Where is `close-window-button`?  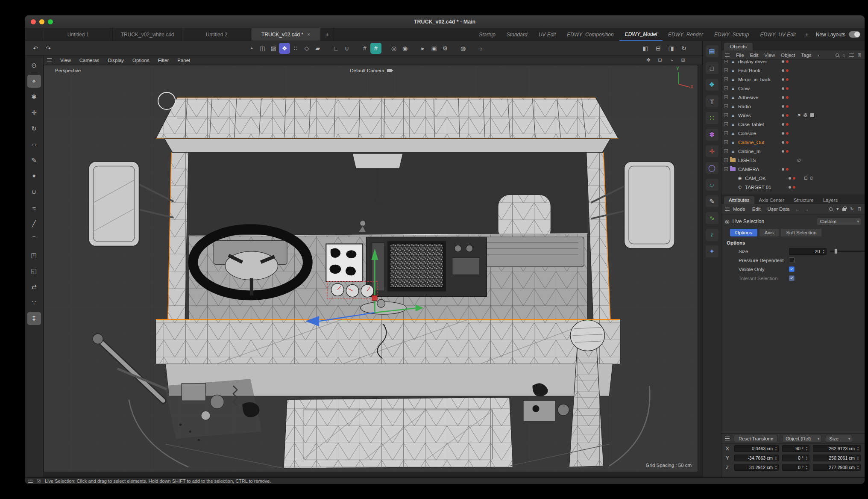 close-window-button is located at coordinates (33, 22).